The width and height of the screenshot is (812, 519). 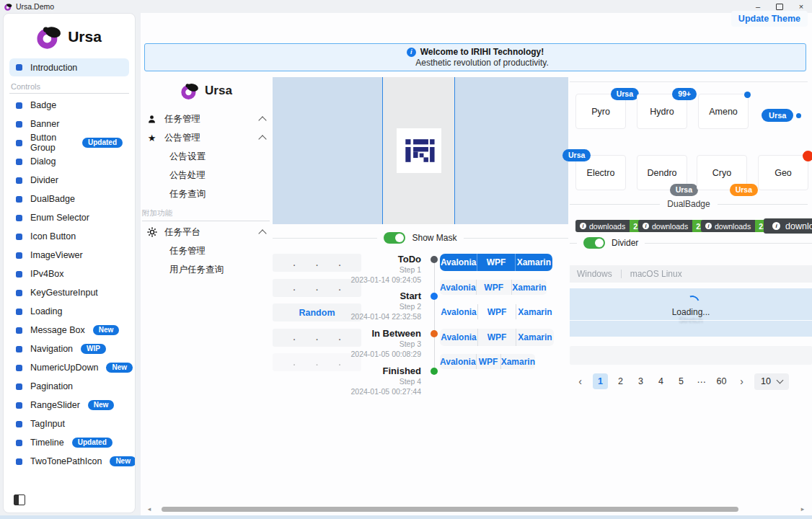 I want to click on sidebar-item-introduction: Introduction, so click(x=69, y=68).